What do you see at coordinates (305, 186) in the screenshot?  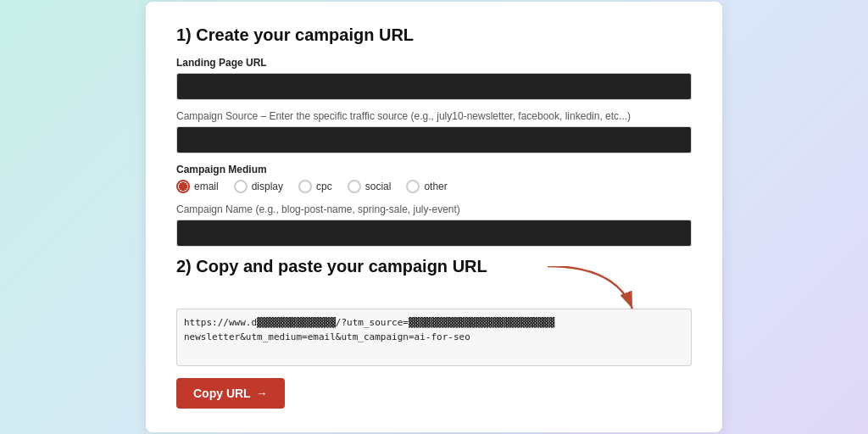 I see `radio-circle-cpc` at bounding box center [305, 186].